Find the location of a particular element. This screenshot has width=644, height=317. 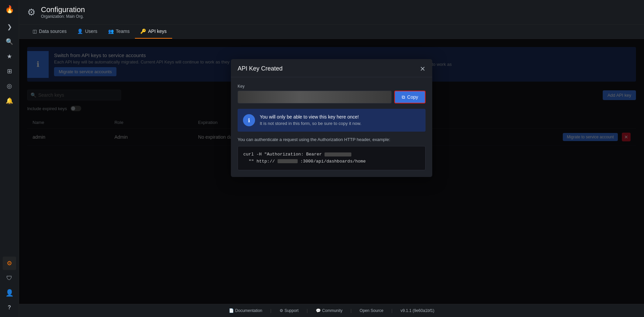

key-row: ⧉ Copy is located at coordinates (332, 97).